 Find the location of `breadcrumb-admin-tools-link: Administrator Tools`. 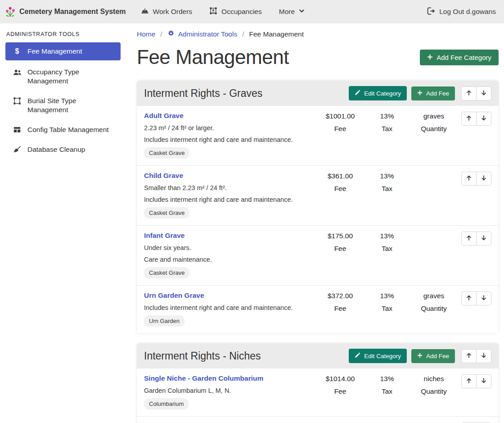

breadcrumb-admin-tools-link: Administrator Tools is located at coordinates (202, 34).